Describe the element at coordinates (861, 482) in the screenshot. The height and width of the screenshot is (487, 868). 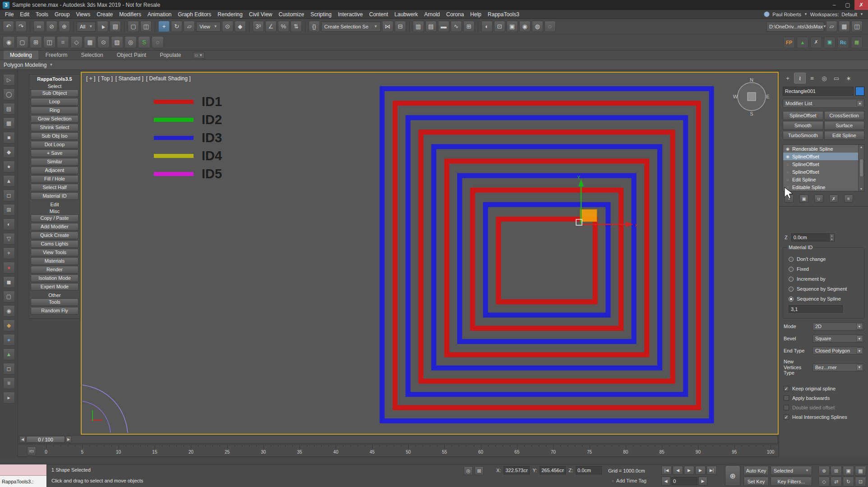
I see `maximize-viewport-icon: ⊡` at that location.